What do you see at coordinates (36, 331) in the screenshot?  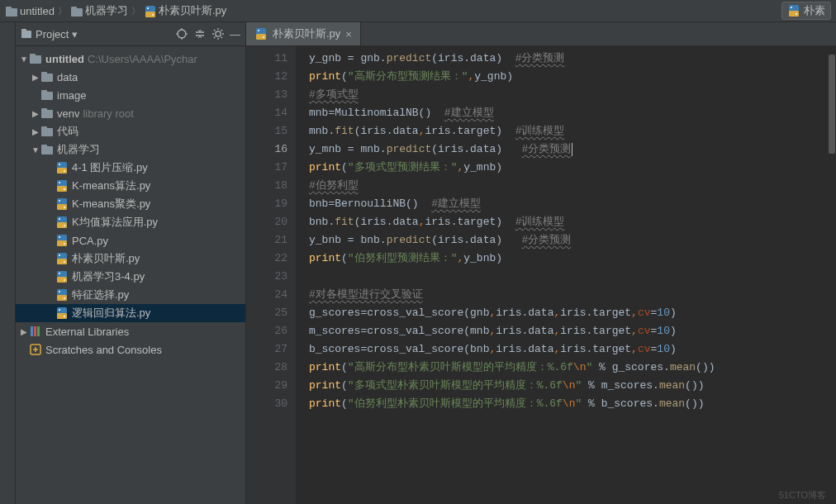 I see `lib-icon` at bounding box center [36, 331].